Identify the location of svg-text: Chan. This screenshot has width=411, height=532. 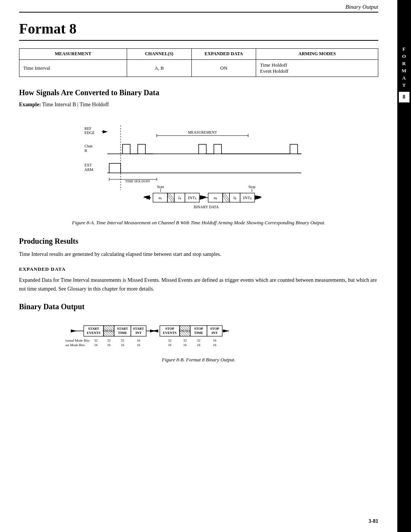
(88, 146).